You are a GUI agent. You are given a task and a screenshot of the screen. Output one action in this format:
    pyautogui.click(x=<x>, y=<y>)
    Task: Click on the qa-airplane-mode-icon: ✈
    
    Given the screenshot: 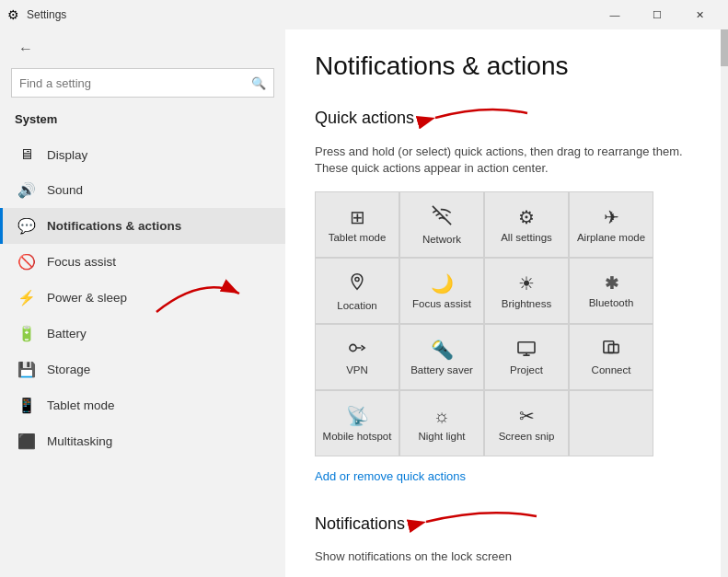 What is the action you would take?
    pyautogui.click(x=611, y=217)
    